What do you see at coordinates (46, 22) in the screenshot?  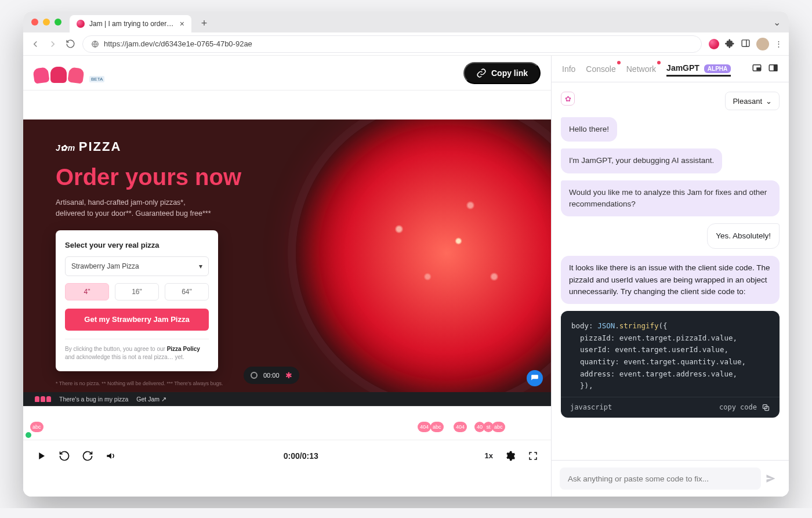 I see `minimize-window-icon` at bounding box center [46, 22].